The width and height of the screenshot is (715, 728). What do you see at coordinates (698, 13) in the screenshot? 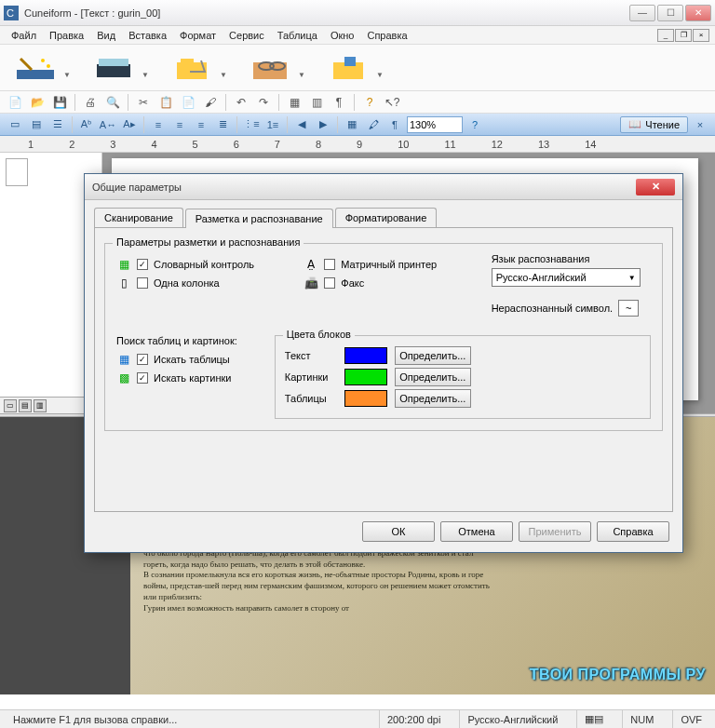
I see `close-button: ✕` at bounding box center [698, 13].